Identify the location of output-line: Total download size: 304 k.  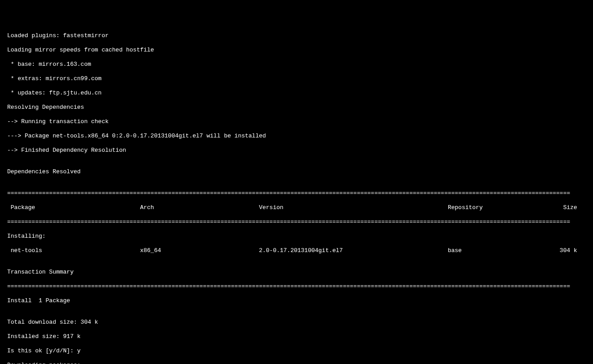
(297, 322).